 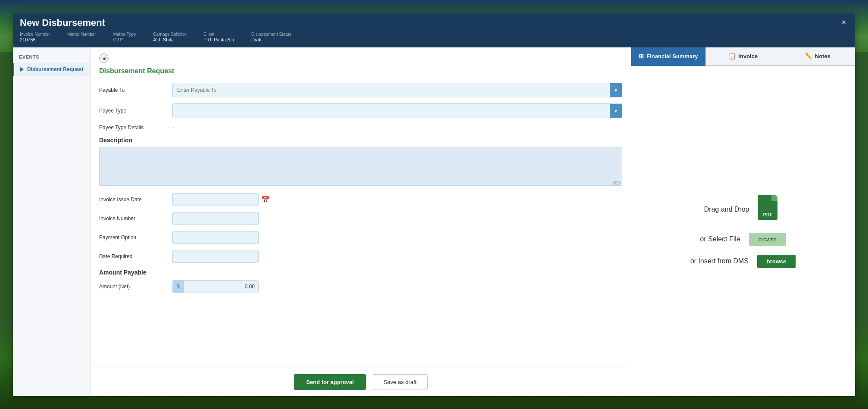 What do you see at coordinates (361, 128) in the screenshot?
I see `payee-type-details-row: Payee Type Details -` at bounding box center [361, 128].